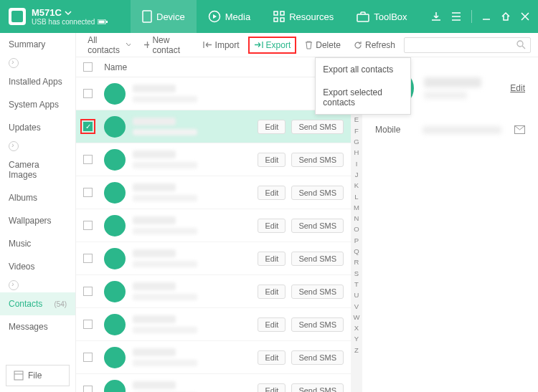 Image resolution: width=538 pixels, height=392 pixels. I want to click on avatar, so click(115, 94).